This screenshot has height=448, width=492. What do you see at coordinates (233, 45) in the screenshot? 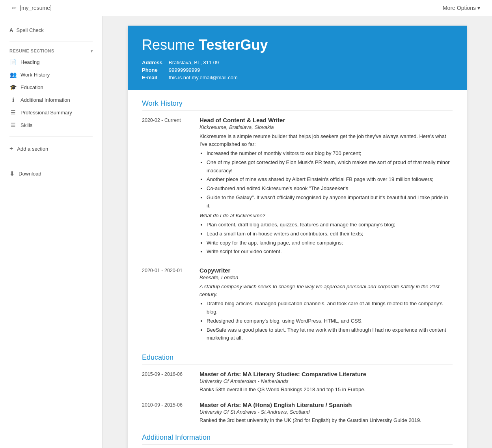
I see `resume-name-bold: TesterGuy` at bounding box center [233, 45].